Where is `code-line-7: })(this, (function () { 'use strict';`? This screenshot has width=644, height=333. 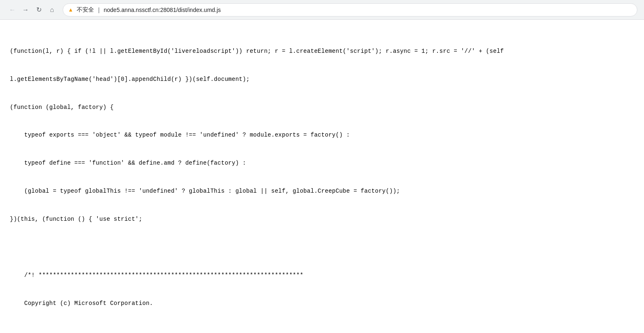 code-line-7: })(this, (function () { 'use strict'; is located at coordinates (322, 220).